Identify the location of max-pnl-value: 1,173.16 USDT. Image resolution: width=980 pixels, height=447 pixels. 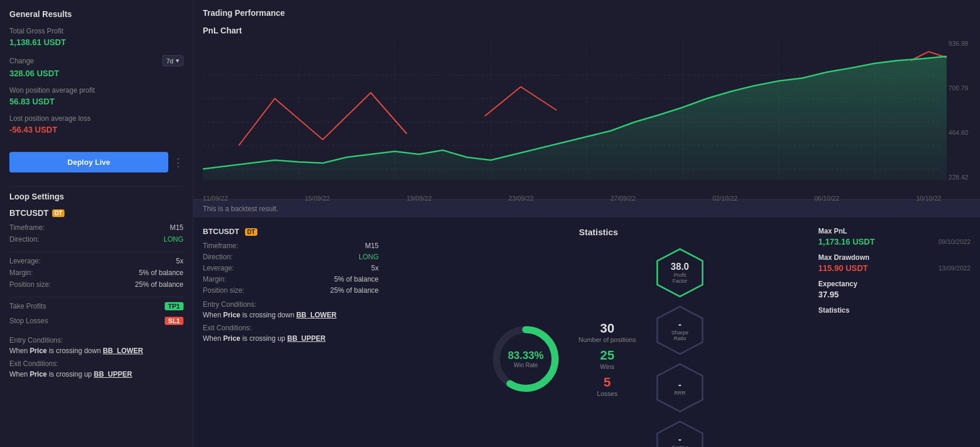
(846, 242).